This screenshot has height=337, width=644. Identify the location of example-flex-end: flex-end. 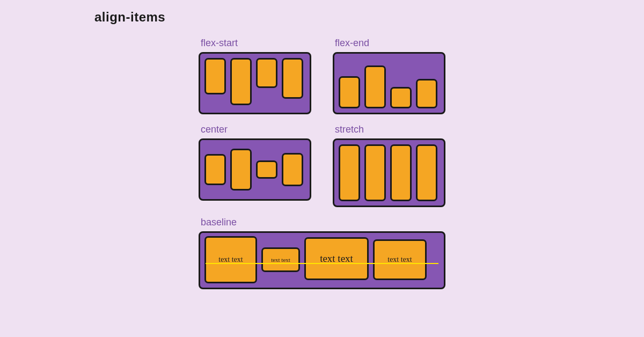
(389, 76).